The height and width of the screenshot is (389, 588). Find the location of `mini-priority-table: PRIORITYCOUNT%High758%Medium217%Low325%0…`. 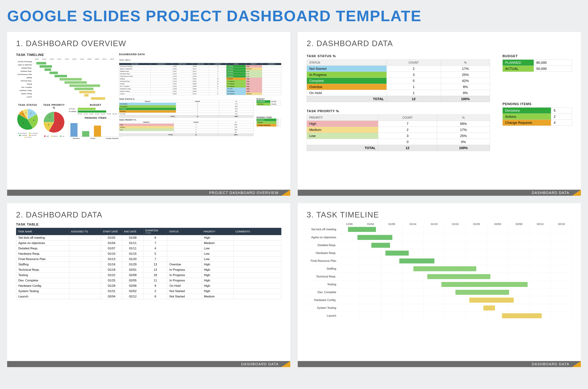

mini-priority-table: PRIORITYCOUNT%High758%Medium217%Low325%0… is located at coordinates (186, 129).